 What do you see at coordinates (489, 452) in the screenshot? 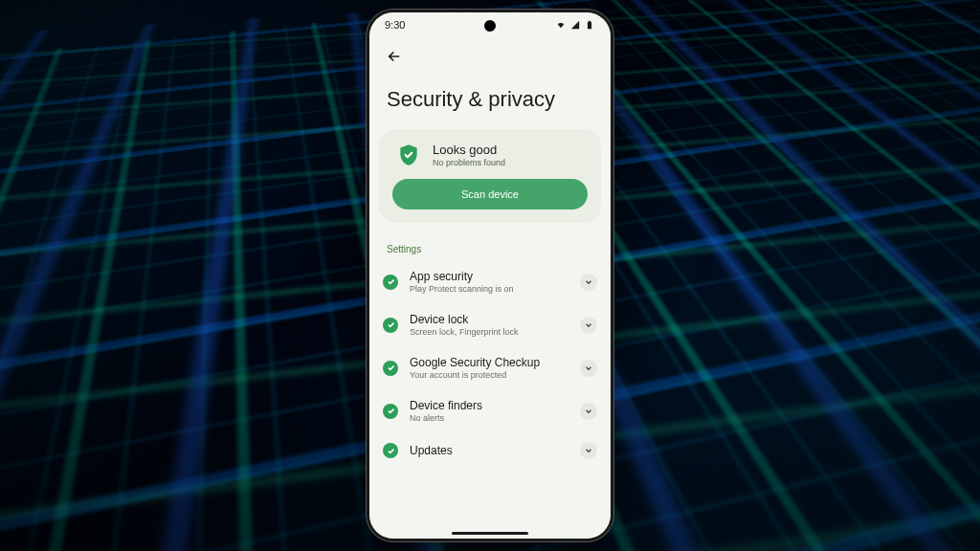
I see `list-item-body: Updates` at bounding box center [489, 452].